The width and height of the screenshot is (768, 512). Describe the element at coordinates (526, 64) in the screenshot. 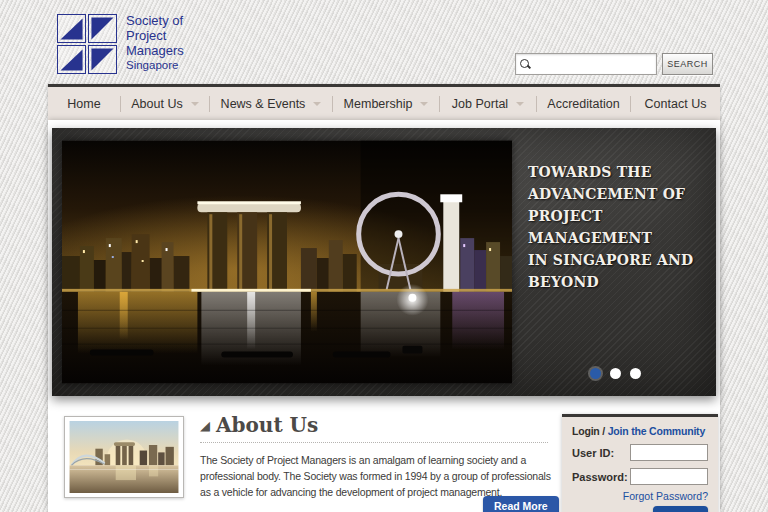

I see `search-icon` at that location.